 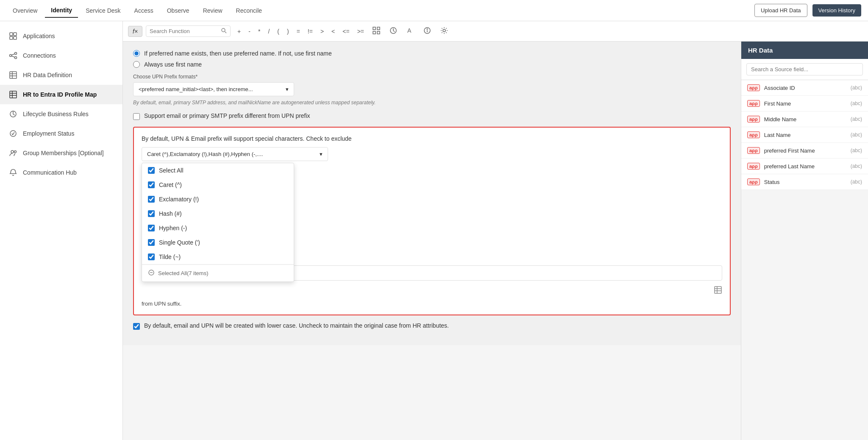 I want to click on sidebar-item-group-memberships: Group Memberships [Optional], so click(x=61, y=153).